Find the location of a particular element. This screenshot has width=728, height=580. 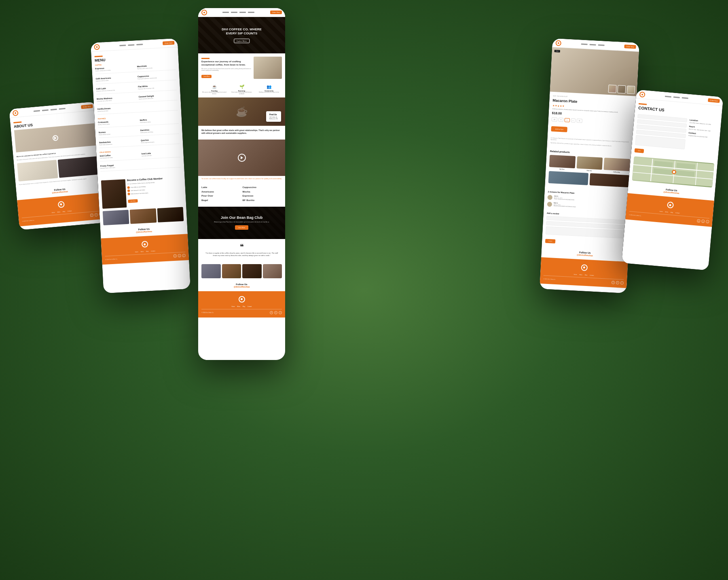

footer-home-center: Home is located at coordinates (233, 307).